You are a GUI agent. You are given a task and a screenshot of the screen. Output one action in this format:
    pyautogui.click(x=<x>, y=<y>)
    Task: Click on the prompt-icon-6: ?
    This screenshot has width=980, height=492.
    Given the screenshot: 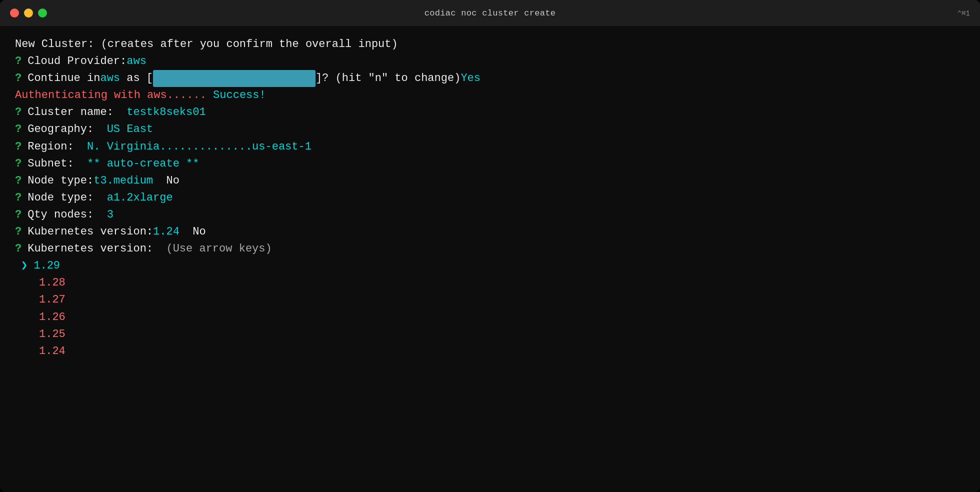 What is the action you would take?
    pyautogui.click(x=18, y=164)
    